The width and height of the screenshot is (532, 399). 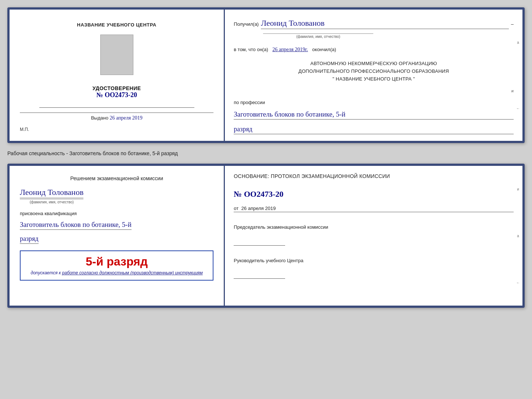 I want to click on confirmed-line: в том, что он(а) 26 апреля 2019г. окончи…, so click(x=374, y=50).